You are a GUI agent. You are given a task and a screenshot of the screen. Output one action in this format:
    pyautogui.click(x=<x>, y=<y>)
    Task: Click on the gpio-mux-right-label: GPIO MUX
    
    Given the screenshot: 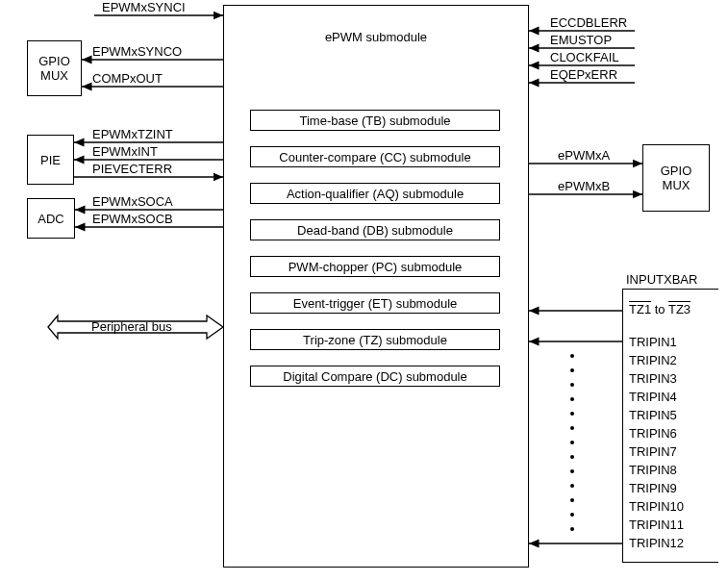 What is the action you would take?
    pyautogui.click(x=677, y=178)
    